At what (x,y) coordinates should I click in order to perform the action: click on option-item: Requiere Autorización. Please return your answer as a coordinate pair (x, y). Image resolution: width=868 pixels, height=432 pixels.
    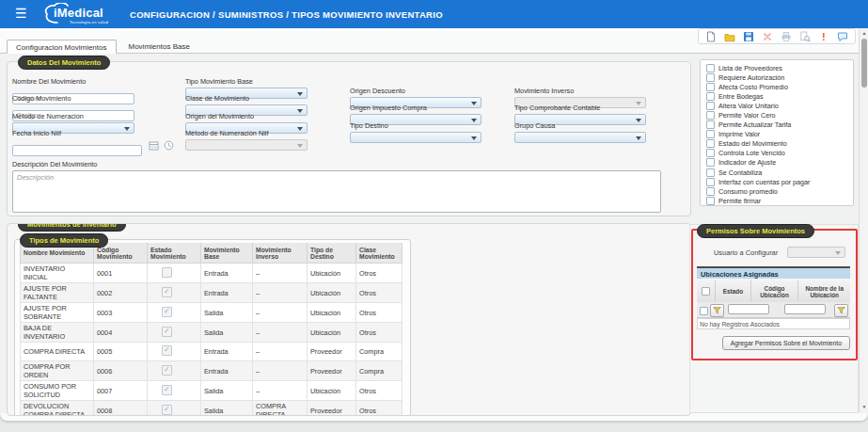
    Looking at the image, I should click on (780, 77).